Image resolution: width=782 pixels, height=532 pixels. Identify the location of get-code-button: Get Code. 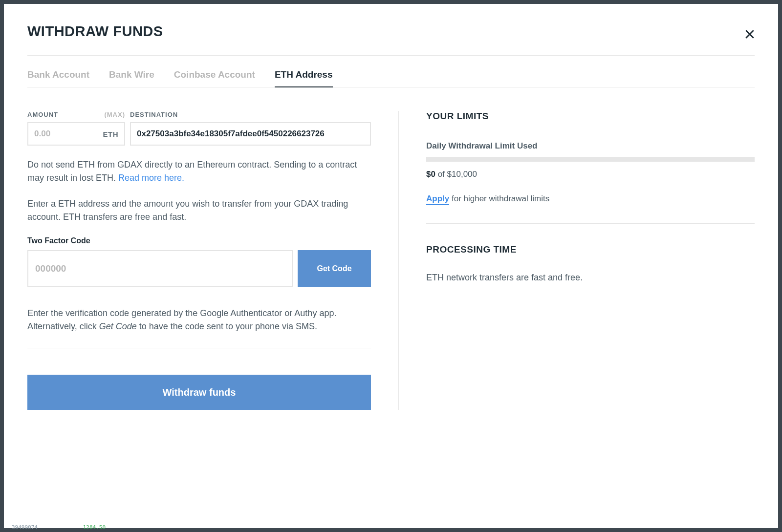
(334, 269).